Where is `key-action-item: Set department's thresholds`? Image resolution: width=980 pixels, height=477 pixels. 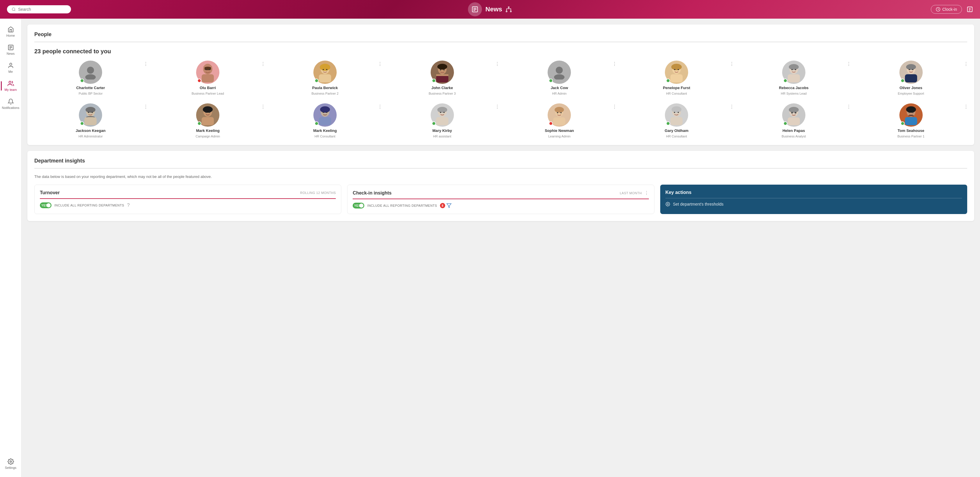 key-action-item: Set department's thresholds is located at coordinates (814, 204).